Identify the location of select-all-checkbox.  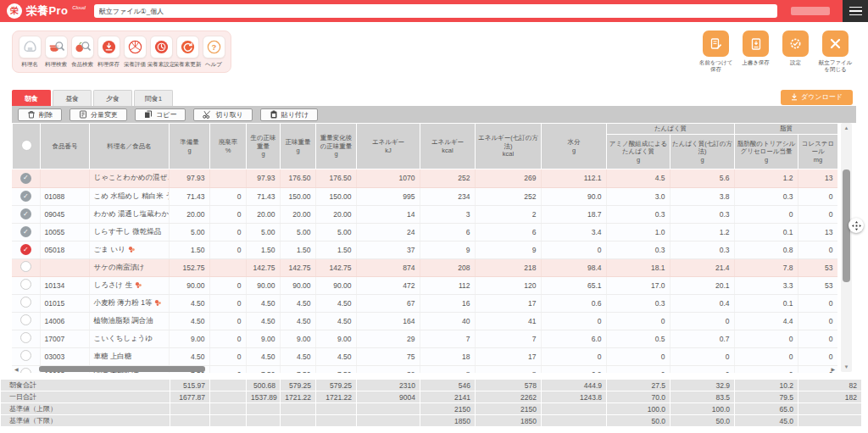
(27, 146).